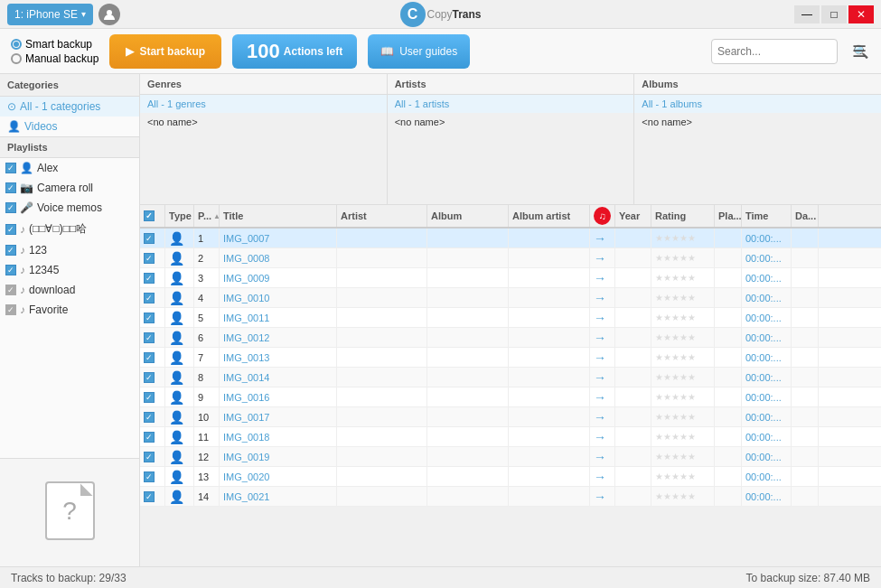  I want to click on menu-button: ☰, so click(859, 51).